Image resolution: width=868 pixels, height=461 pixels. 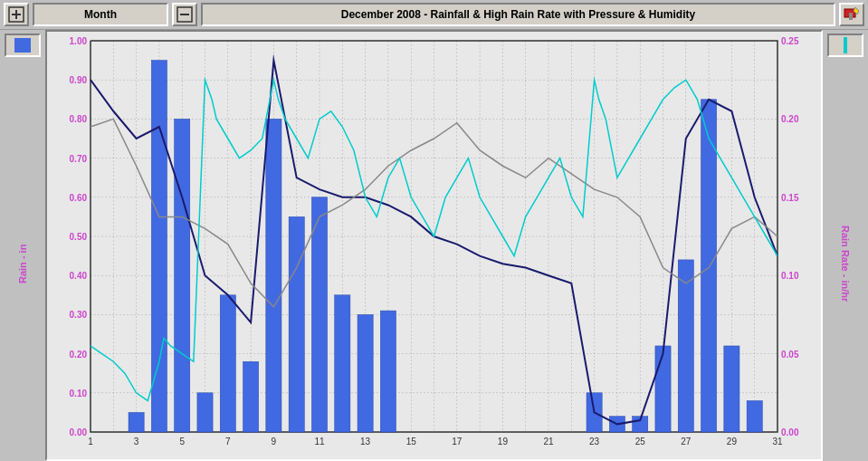 What do you see at coordinates (852, 14) in the screenshot?
I see `paint-button` at bounding box center [852, 14].